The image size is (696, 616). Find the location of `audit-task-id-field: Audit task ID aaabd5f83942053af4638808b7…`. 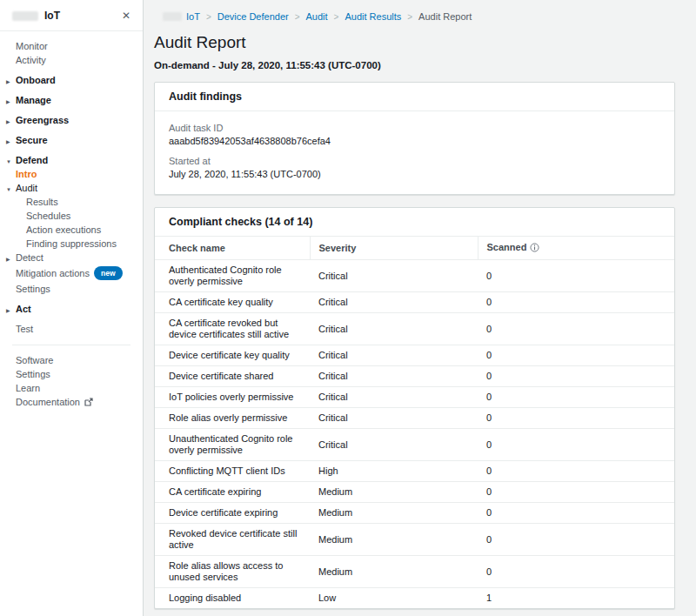

audit-task-id-field: Audit task ID aaabd5f83942053af4638808b7… is located at coordinates (414, 134).